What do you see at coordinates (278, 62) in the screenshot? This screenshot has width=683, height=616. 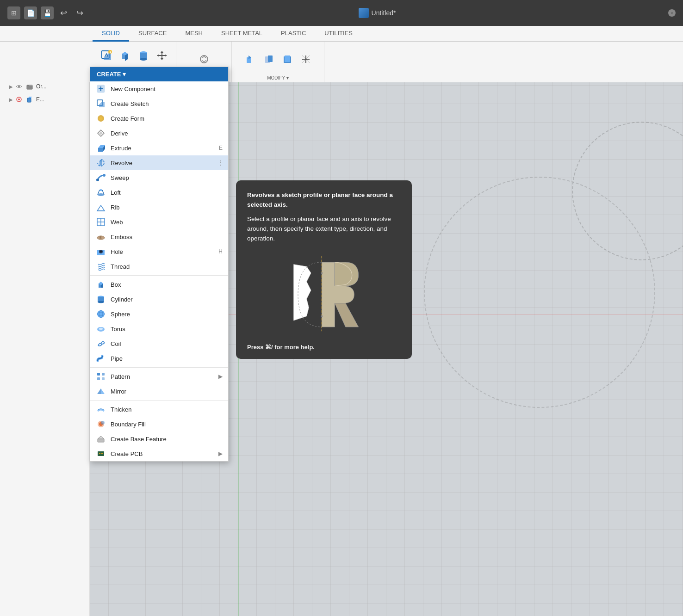 I see `ribbon-modify-section: MODIFY ▾` at bounding box center [278, 62].